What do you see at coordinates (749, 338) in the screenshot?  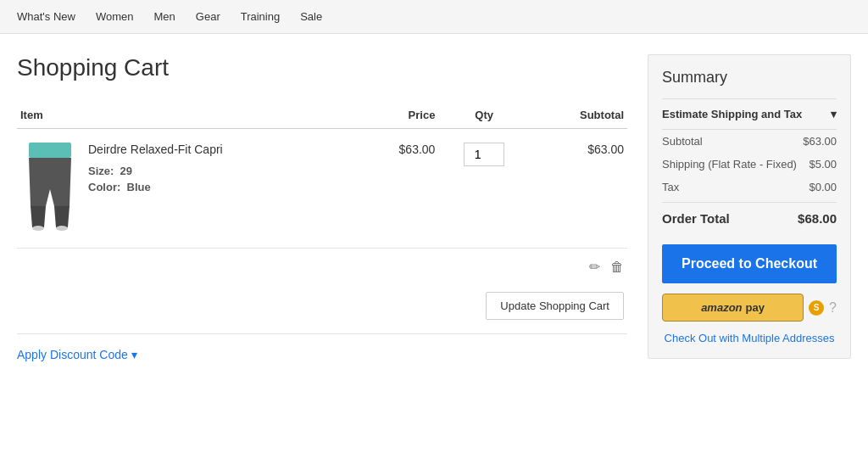 I see `multi-address-link: Check Out with Multiple Addresses` at bounding box center [749, 338].